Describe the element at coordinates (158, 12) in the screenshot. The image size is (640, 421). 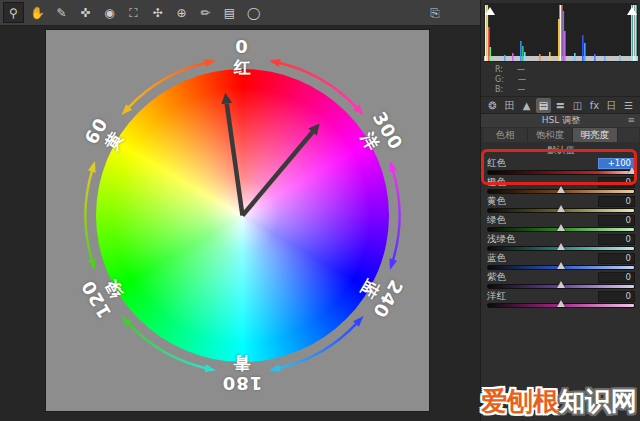
I see `spot-removal-tool: ✣` at that location.